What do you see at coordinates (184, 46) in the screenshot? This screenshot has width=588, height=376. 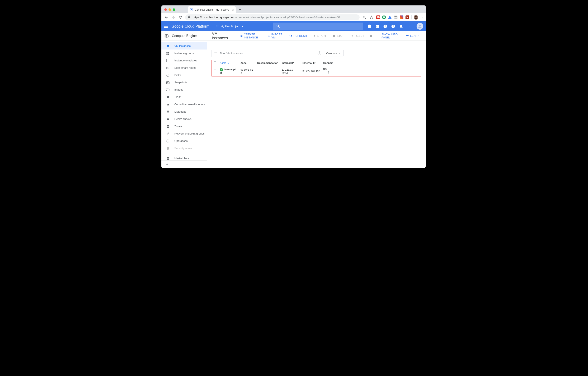 I see `sidebar-item-vm-instances: VM instances` at bounding box center [184, 46].